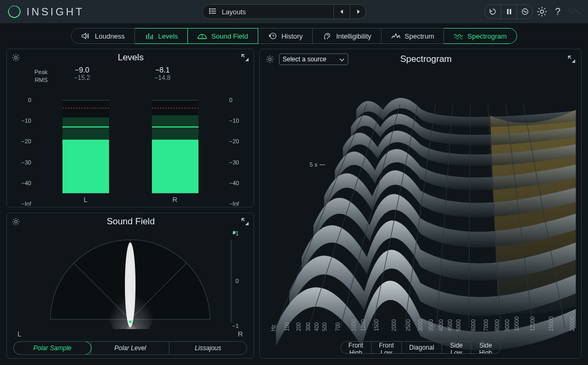 The height and width of the screenshot is (365, 588). What do you see at coordinates (294, 36) in the screenshot?
I see `module-tabbar: Loudness Levels Sound Field History Inte…` at bounding box center [294, 36].